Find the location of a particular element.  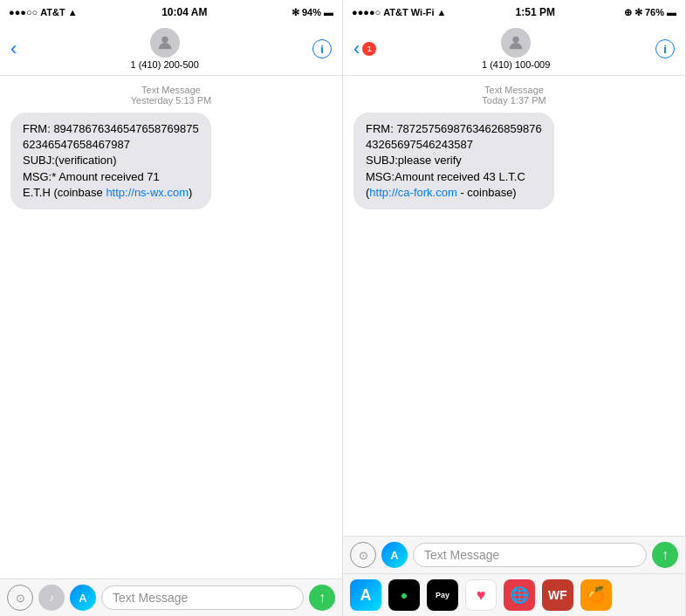

health-dock-wrap: ♥ is located at coordinates (481, 595).